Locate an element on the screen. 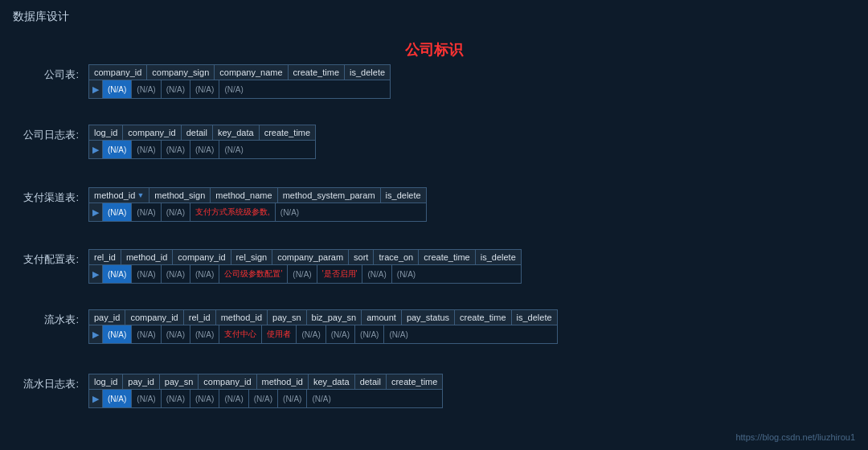 This screenshot has width=868, height=450. col-header-payment_config-5: sort is located at coordinates (362, 257).